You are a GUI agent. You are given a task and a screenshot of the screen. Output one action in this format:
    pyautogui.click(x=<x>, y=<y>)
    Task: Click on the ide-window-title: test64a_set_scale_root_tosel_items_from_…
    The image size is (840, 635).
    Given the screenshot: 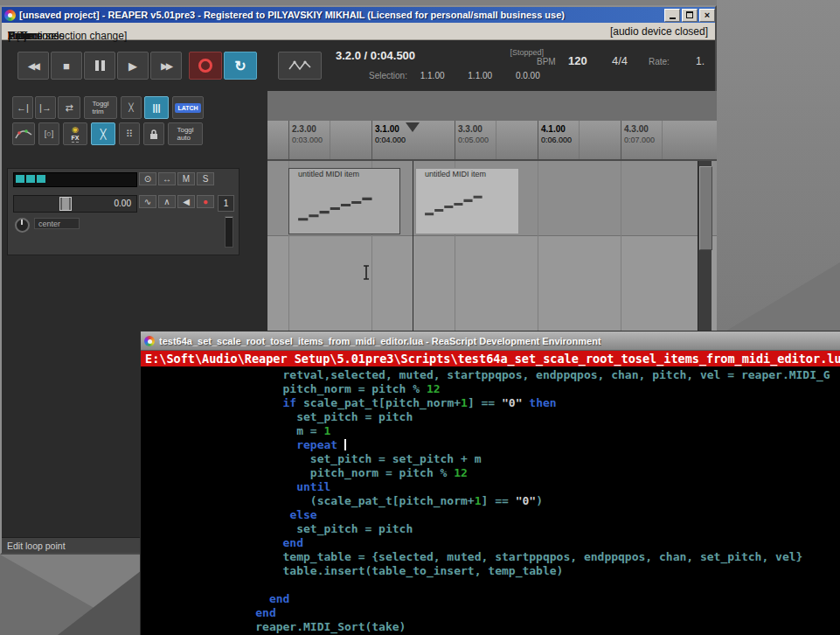 What is the action you would take?
    pyautogui.click(x=380, y=341)
    